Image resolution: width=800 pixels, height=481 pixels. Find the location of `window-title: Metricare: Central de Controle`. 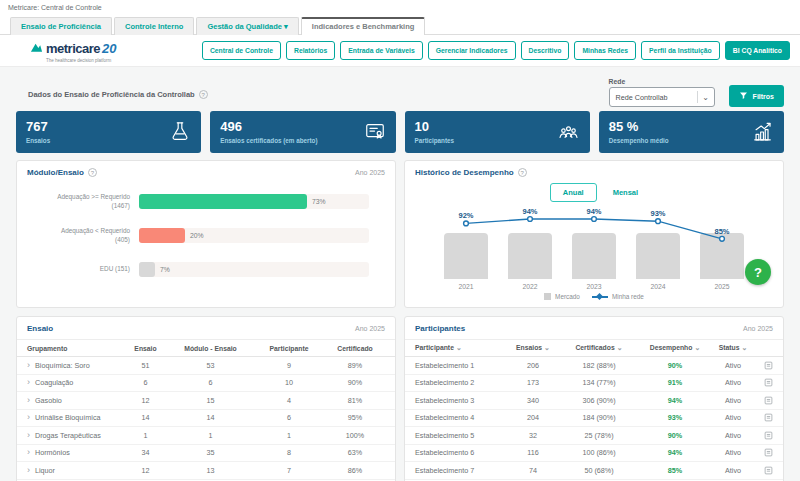

window-title: Metricare: Central de Controle is located at coordinates (400, 6).